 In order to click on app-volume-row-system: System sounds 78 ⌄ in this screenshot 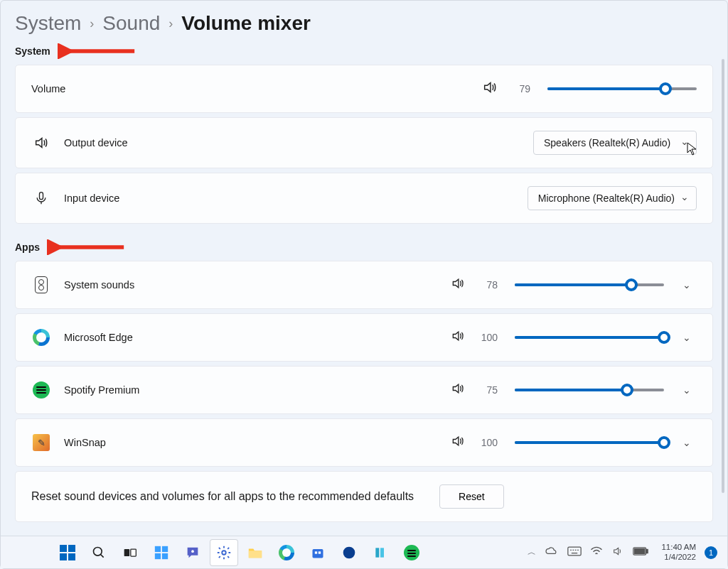, I will do `click(364, 285)`.